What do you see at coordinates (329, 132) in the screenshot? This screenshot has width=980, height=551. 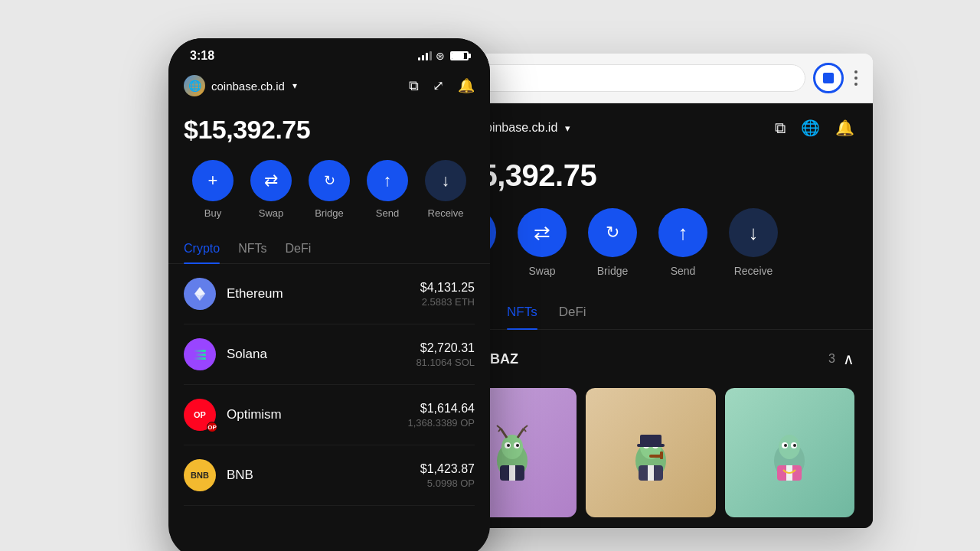 I see `balance-section: $15,392.75` at bounding box center [329, 132].